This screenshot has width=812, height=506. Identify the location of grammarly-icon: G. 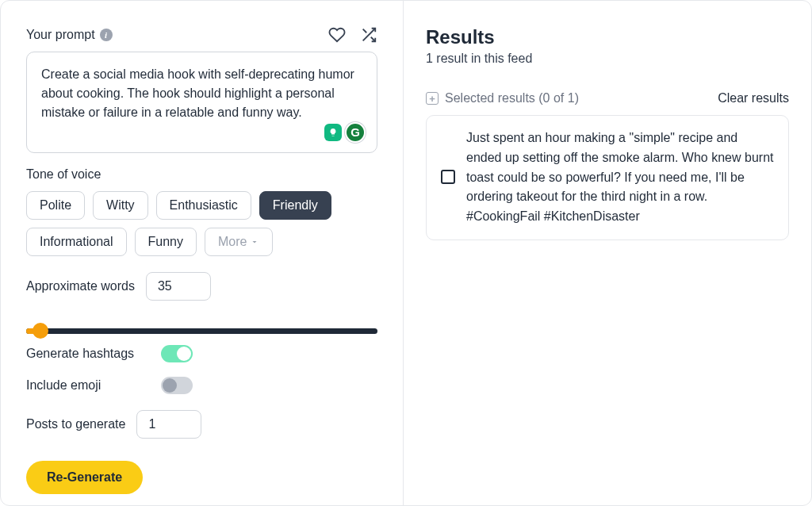
(355, 132).